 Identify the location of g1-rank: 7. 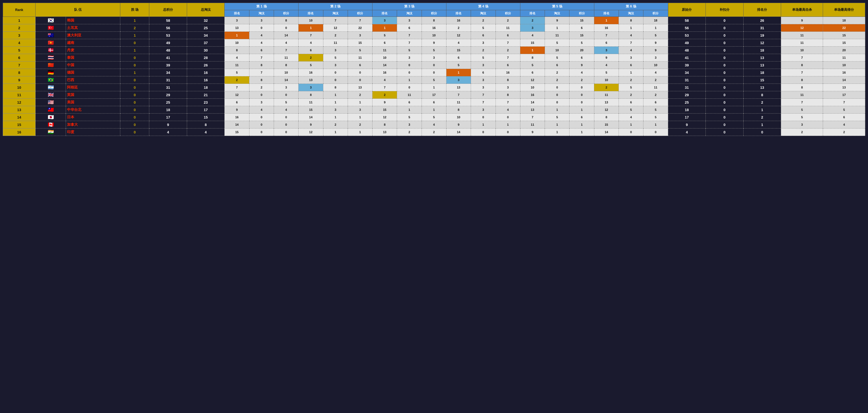
(237, 88).